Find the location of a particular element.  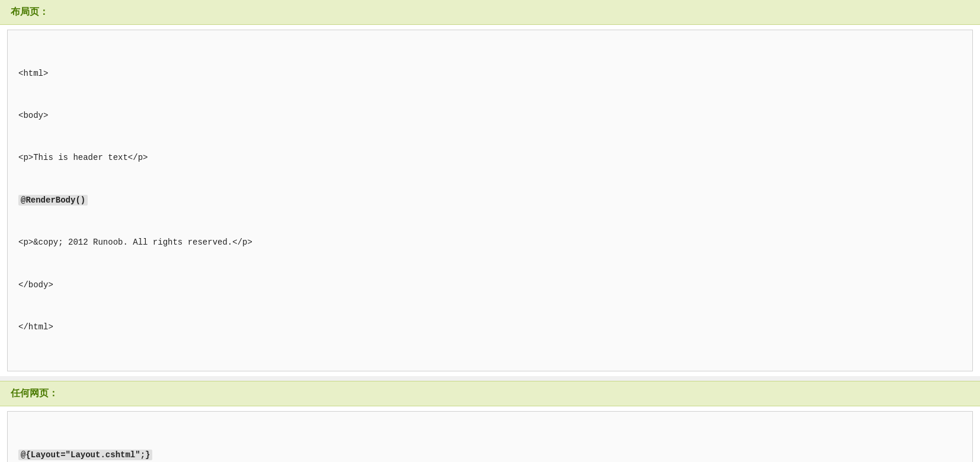

code-block-anypage: @{Layout="Layout.cshtml";} <h1>Welcome t… is located at coordinates (490, 437).